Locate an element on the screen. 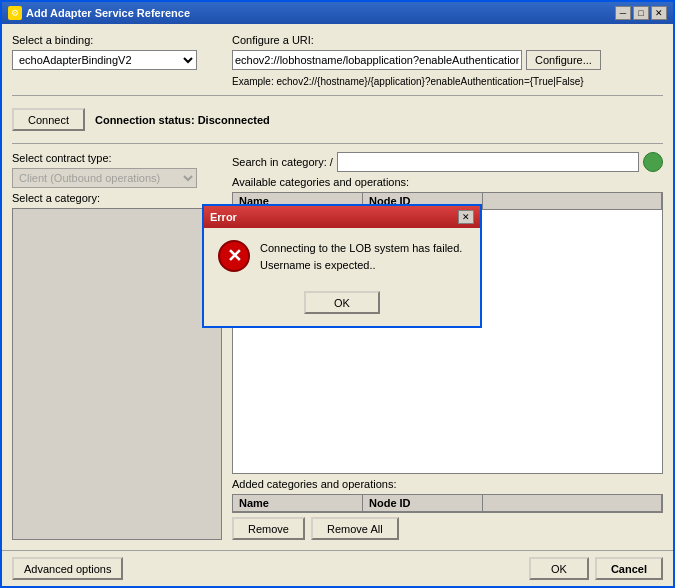 The height and width of the screenshot is (588, 675). added-table-header: Name Node ID is located at coordinates (448, 504).